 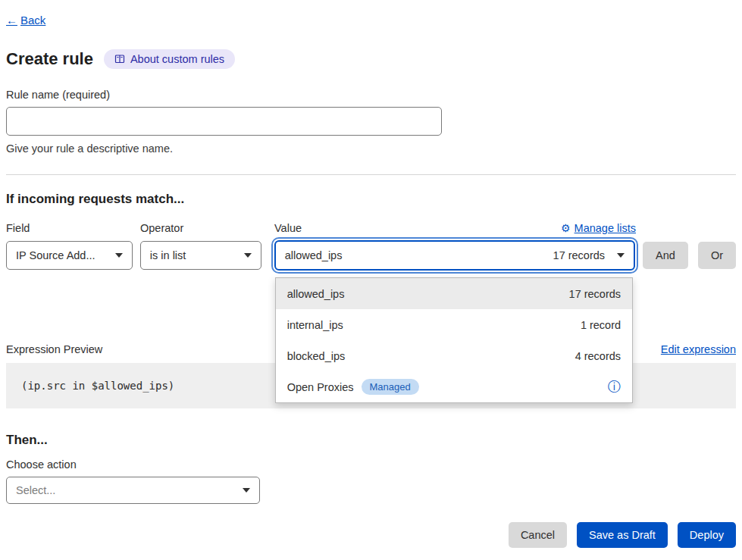 What do you see at coordinates (371, 228) in the screenshot?
I see `match-labels-row: Field Operator Value ⚙ Manage lists` at bounding box center [371, 228].